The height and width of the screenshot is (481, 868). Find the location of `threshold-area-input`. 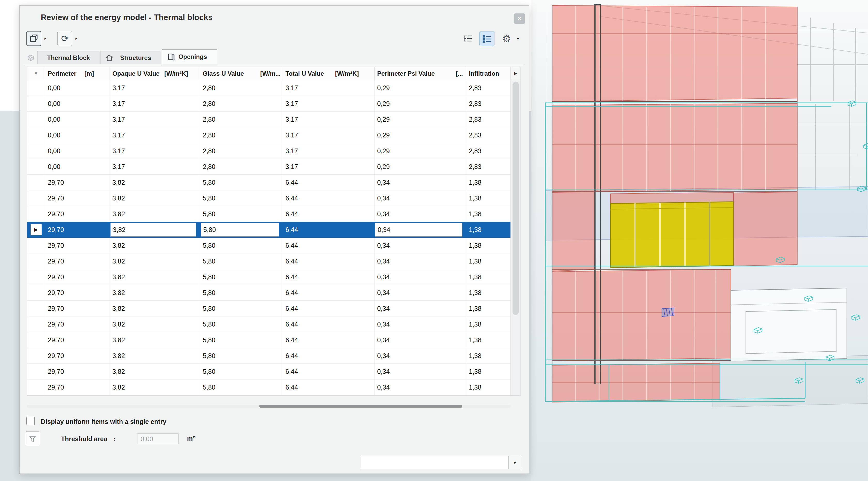

threshold-area-input is located at coordinates (158, 439).